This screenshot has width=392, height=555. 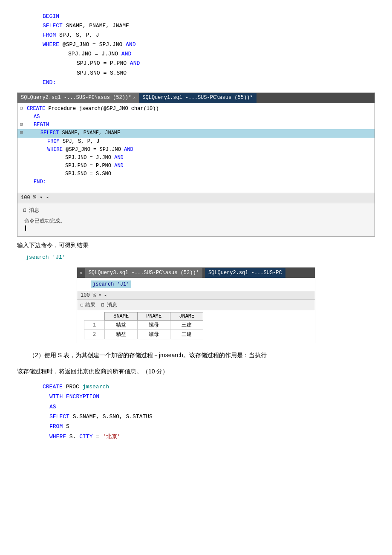 I want to click on top-line-3: FROM SPJ, S, P, J, so click(x=209, y=35).